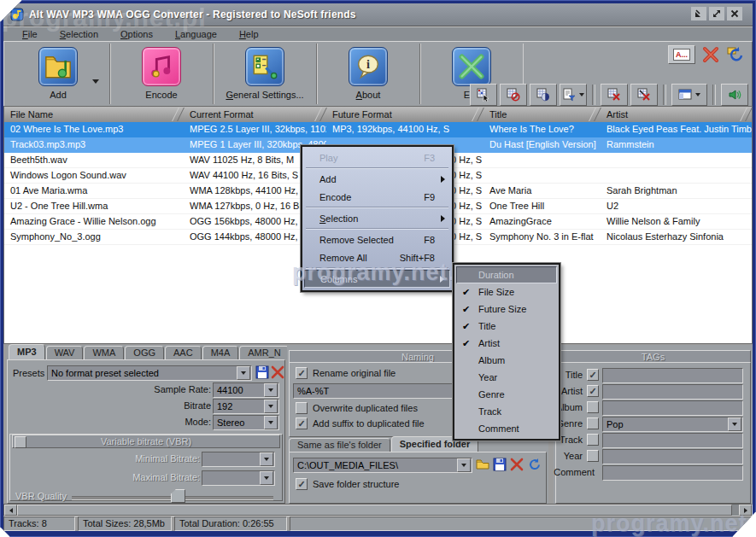  What do you see at coordinates (542, 114) in the screenshot?
I see `column-header-title: Title` at bounding box center [542, 114].